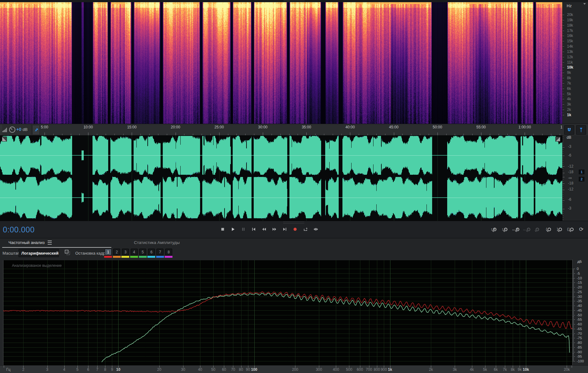 The image size is (588, 373). Describe the element at coordinates (50, 242) in the screenshot. I see `panel-menu-icon` at that location.